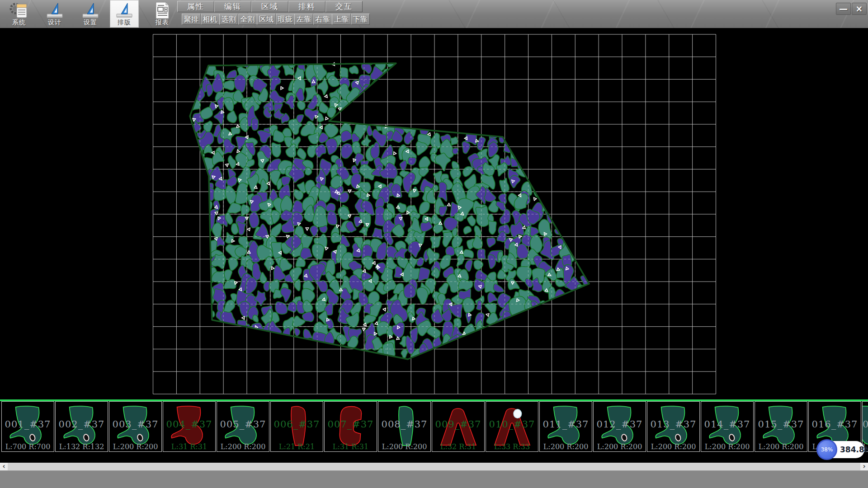 This screenshot has width=868, height=488. What do you see at coordinates (270, 6) in the screenshot?
I see `menu-row1-button-3: 区域` at bounding box center [270, 6].